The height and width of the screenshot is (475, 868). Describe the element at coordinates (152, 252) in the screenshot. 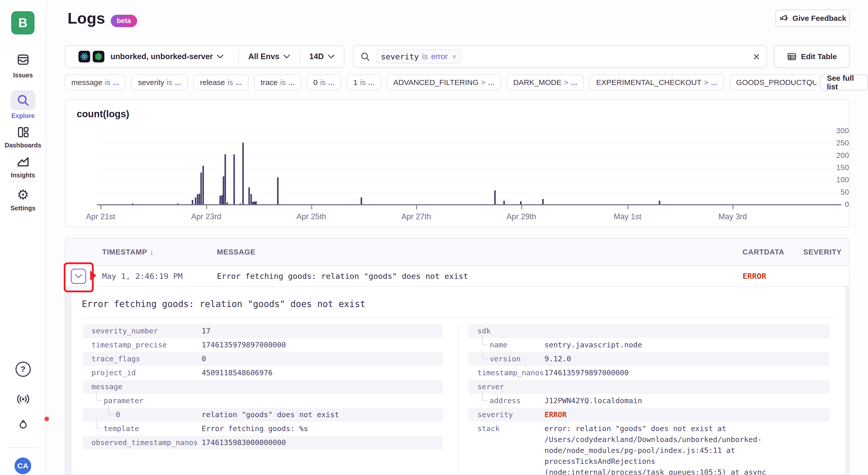

I see `sort-descending-icon: ↓` at that location.